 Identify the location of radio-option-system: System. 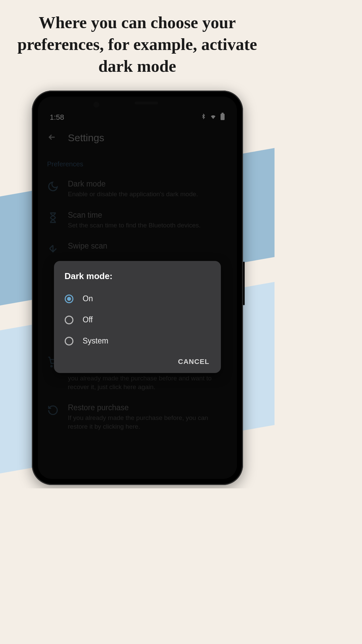
(137, 341).